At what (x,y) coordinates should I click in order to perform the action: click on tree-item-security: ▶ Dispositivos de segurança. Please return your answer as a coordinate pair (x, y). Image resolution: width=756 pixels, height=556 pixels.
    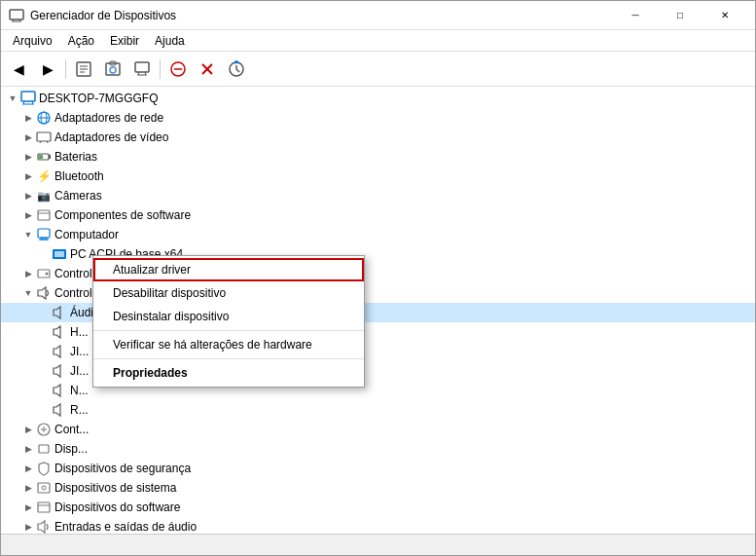
    Looking at the image, I should click on (378, 468).